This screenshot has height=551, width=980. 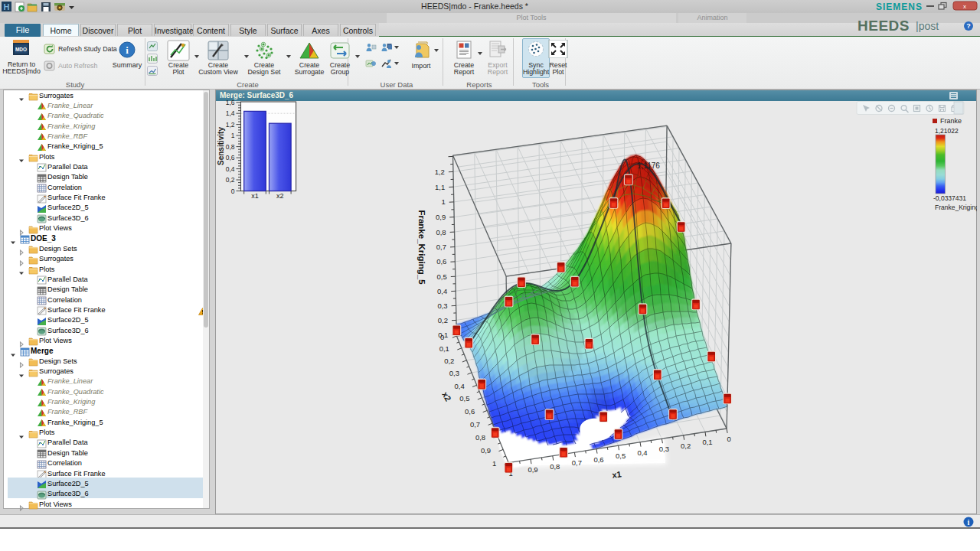 I want to click on svg-text: Sensitivity, so click(x=220, y=146).